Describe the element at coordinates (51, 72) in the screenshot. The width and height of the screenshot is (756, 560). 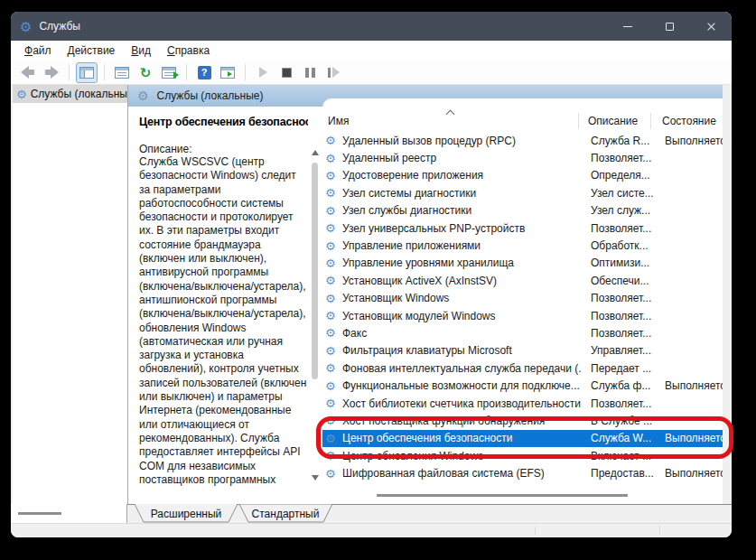
I see `forward-button` at that location.